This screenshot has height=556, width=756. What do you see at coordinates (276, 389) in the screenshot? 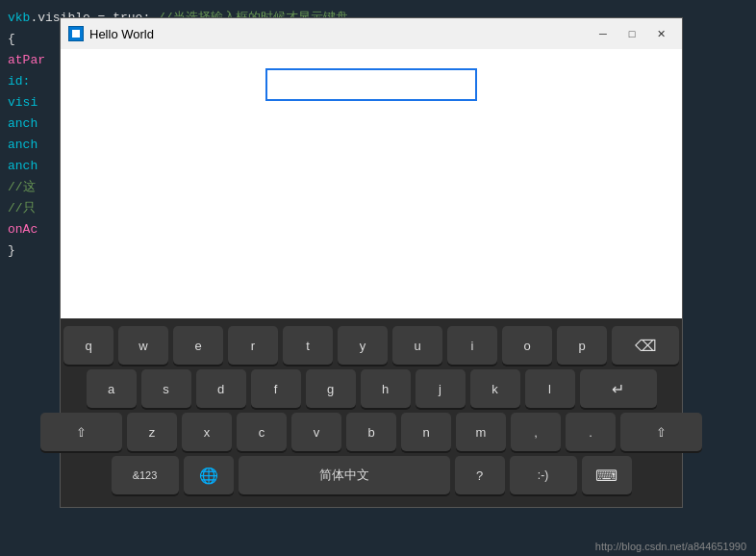
I see `key-f: f` at bounding box center [276, 389].